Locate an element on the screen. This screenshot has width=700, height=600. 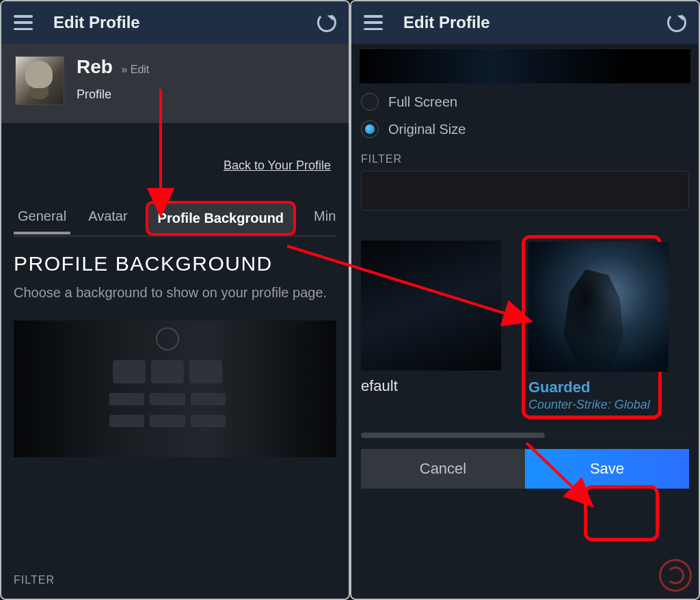
profile-summary: Reb » Edit Profile is located at coordinates (175, 83).